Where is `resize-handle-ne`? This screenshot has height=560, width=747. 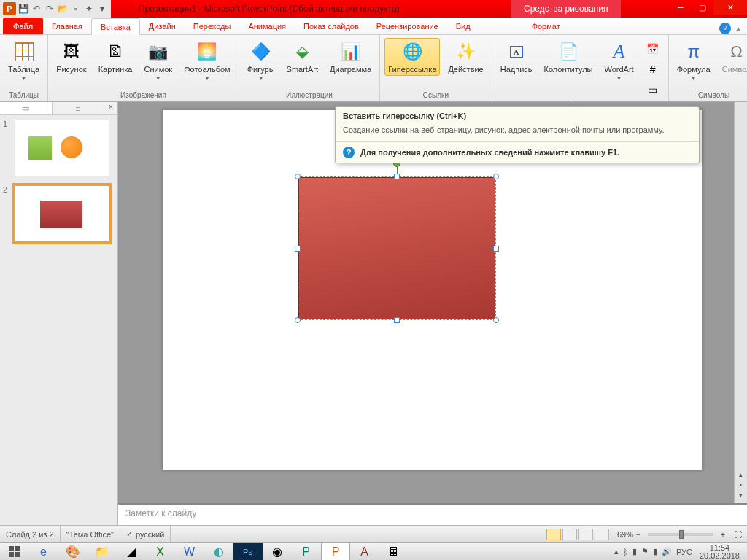
resize-handle-ne is located at coordinates (496, 176).